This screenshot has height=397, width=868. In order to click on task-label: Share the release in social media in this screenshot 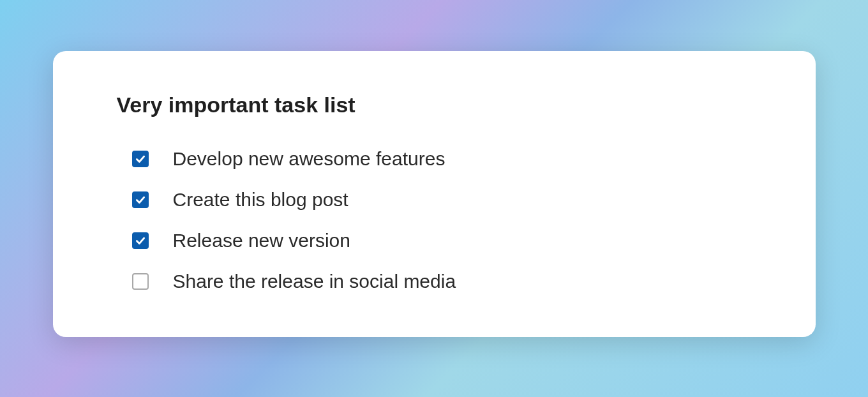, I will do `click(315, 281)`.